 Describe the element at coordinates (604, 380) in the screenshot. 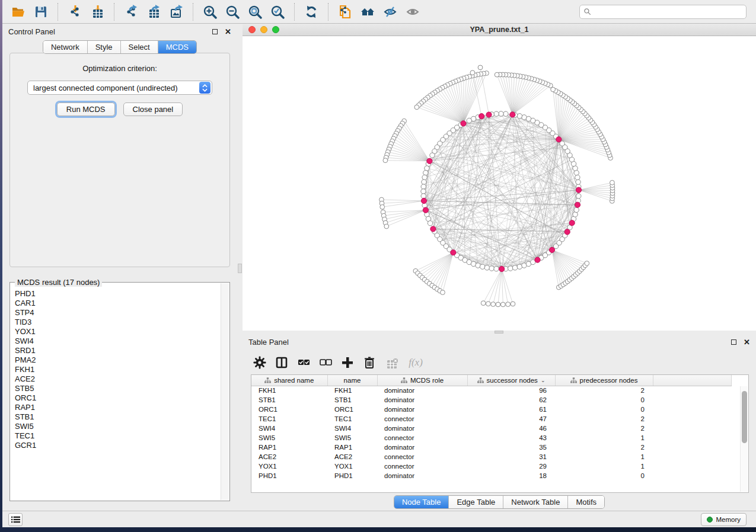

I see `column-header-predecessor-nodes: predecessor nodes` at that location.